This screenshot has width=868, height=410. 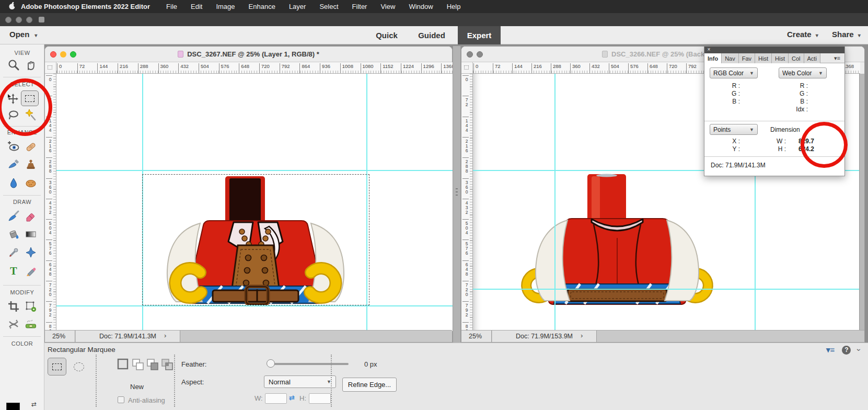 I want to click on menu-item-view: View, so click(x=388, y=6).